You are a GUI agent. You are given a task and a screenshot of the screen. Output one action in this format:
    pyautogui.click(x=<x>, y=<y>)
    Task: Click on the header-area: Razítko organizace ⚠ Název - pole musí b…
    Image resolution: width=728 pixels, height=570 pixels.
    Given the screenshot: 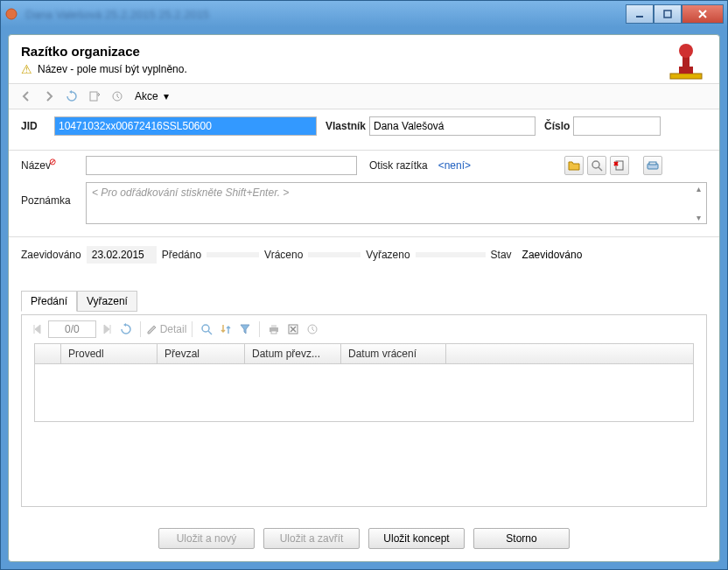 What is the action you would take?
    pyautogui.click(x=364, y=60)
    